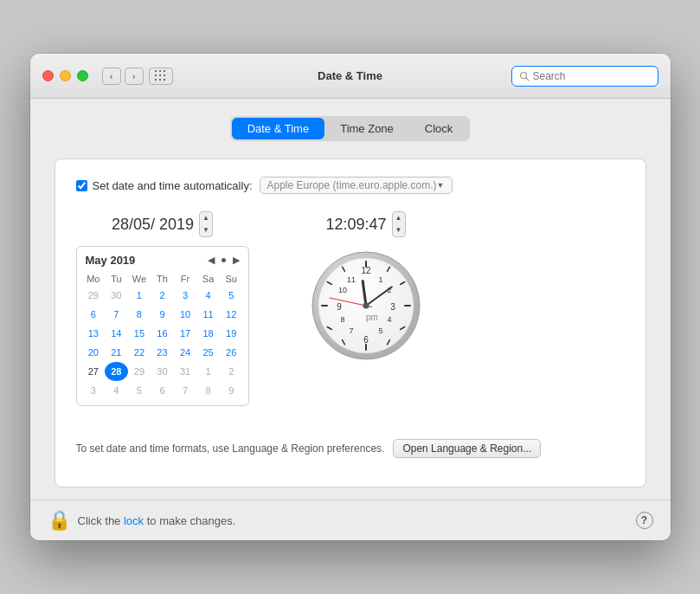 This screenshot has height=594, width=700. Describe the element at coordinates (116, 352) in the screenshot. I see `calendar-day: 21` at that location.